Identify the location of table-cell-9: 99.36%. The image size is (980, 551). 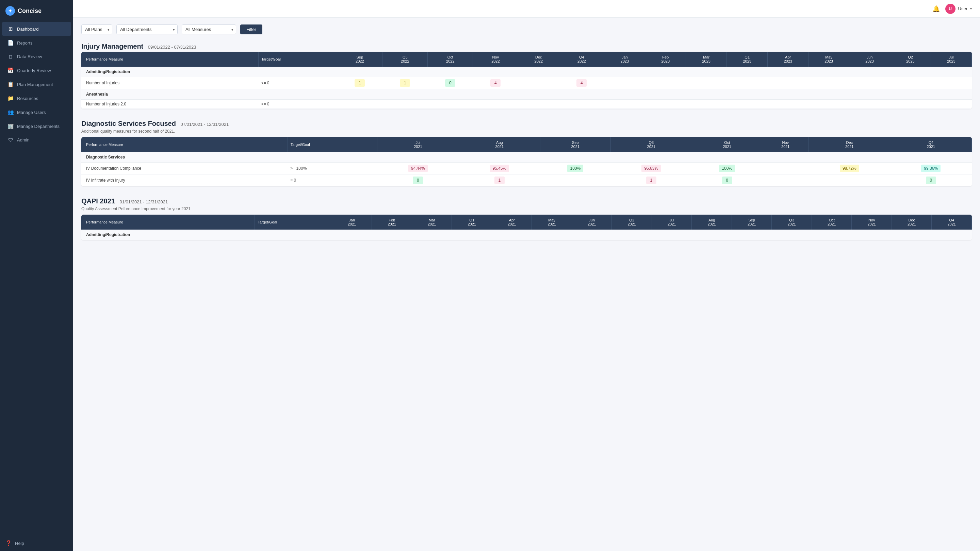
(931, 169).